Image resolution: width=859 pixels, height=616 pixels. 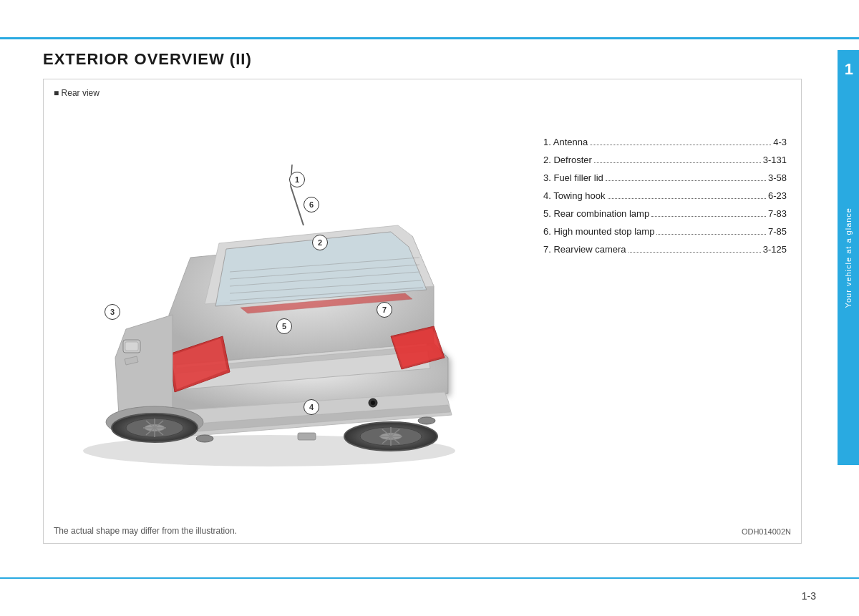 What do you see at coordinates (77, 93) in the screenshot?
I see `section-label: Rear view` at bounding box center [77, 93].